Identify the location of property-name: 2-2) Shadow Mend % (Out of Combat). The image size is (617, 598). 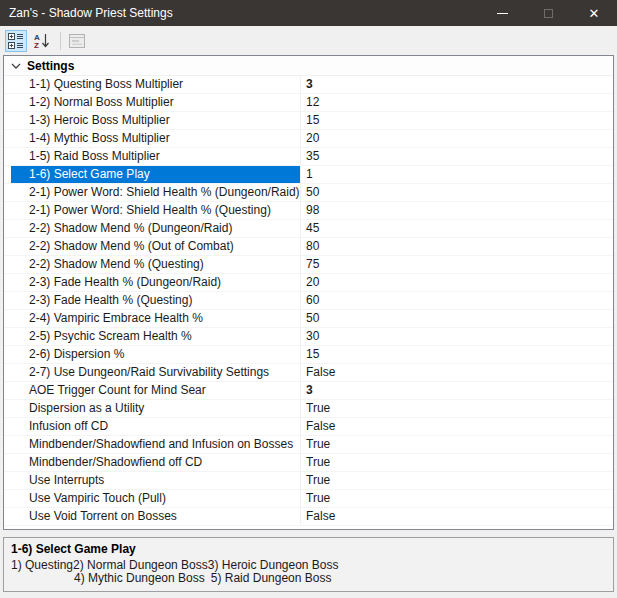
(156, 246).